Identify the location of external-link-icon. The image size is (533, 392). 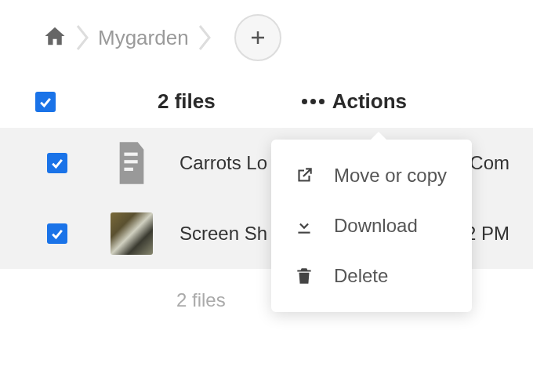
(304, 176).